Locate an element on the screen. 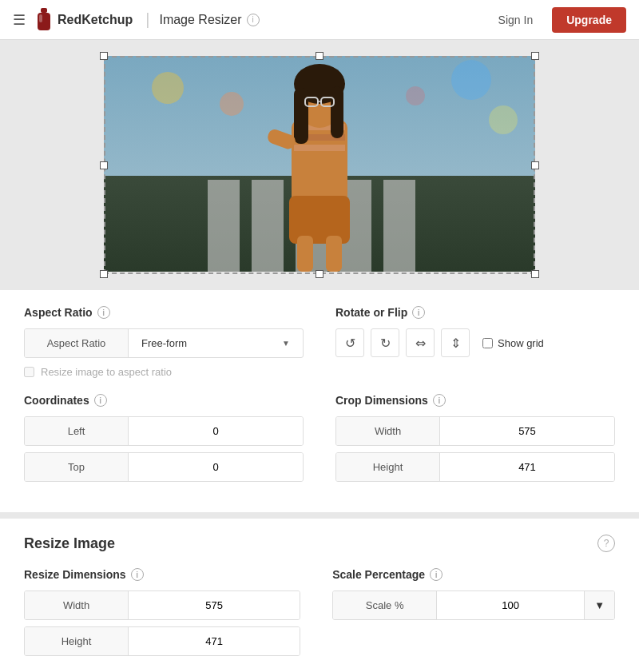  crop-handle-top-left is located at coordinates (104, 56).